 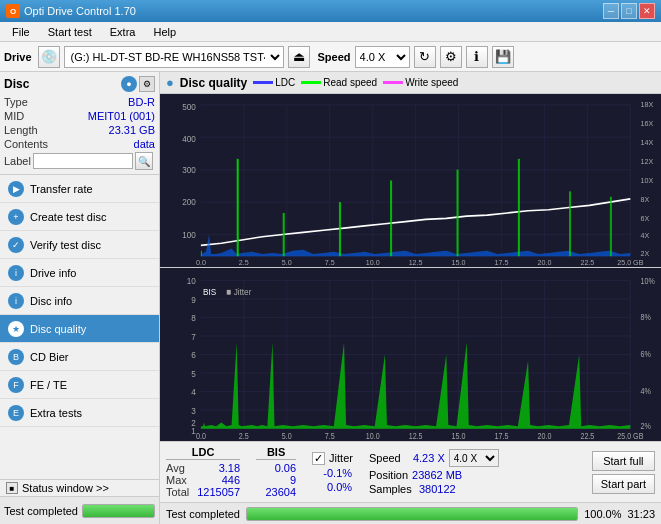 What do you see at coordinates (410, 472) in the screenshot?
I see `stats-panel: LDC Avg 3.18 Max 446 Total 1215057` at bounding box center [410, 472].